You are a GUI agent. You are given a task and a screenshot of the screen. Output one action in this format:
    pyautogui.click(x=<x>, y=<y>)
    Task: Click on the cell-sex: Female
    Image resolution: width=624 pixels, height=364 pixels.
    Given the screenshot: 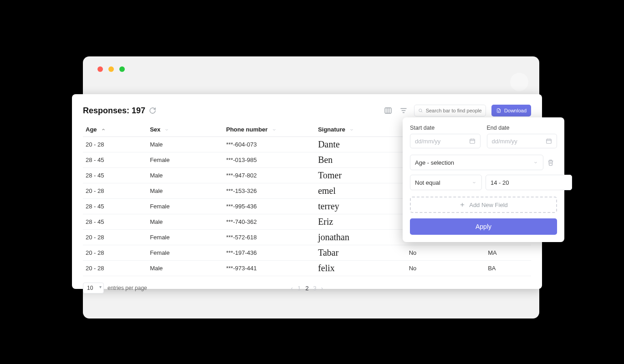 What is the action you would take?
    pyautogui.click(x=185, y=207)
    